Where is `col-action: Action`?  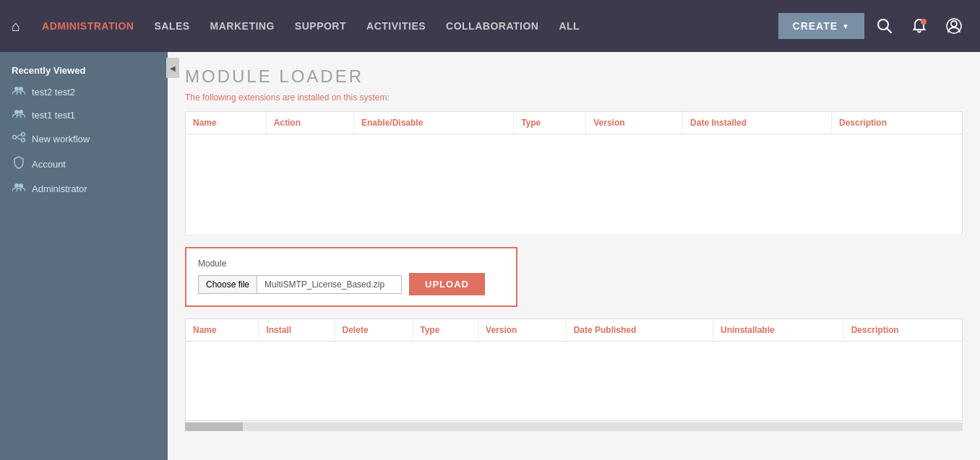 col-action: Action is located at coordinates (309, 123).